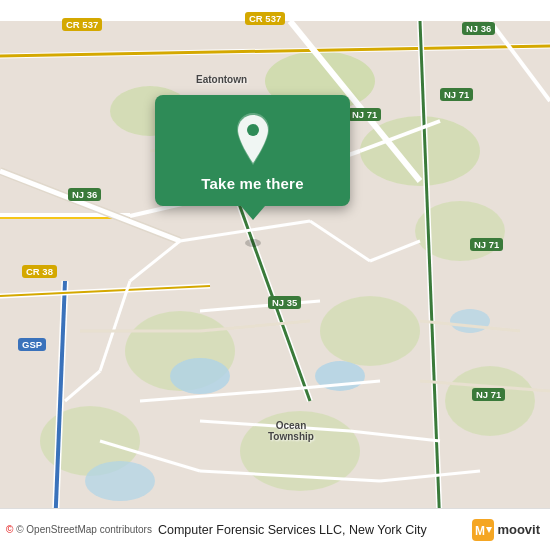  I want to click on road-label-nj71-mr: NJ 71, so click(486, 244).